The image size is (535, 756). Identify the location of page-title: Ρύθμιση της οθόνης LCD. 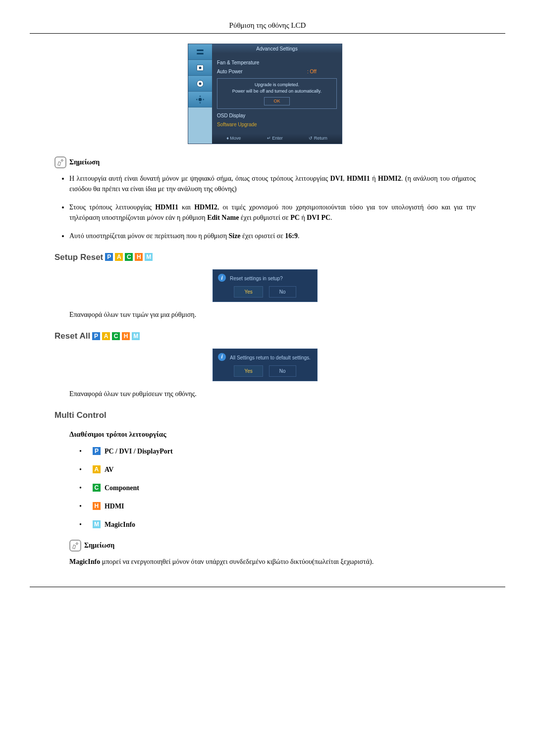
(268, 26).